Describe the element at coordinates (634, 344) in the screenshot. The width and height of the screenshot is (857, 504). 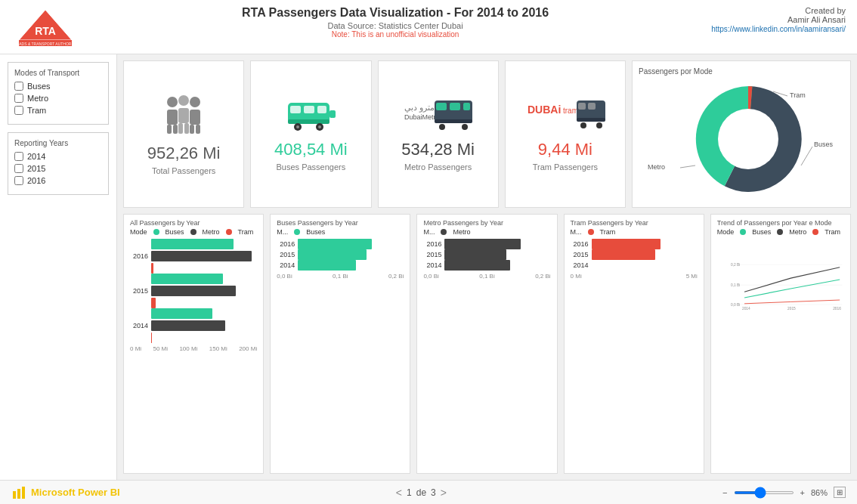
I see `chart-tram: Tram Passengers by Year M... Tram 2016 2…` at that location.